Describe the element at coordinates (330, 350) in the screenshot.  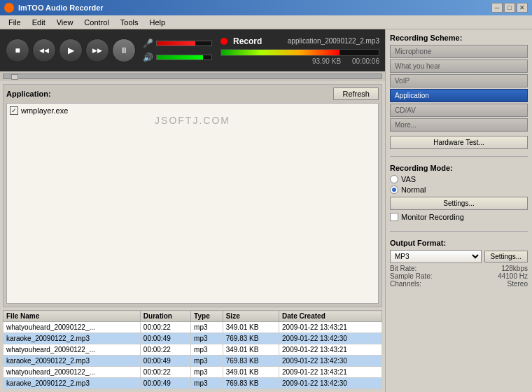
I see `table-cell-date-created: 2009-01-22 13:43:21` at that location.